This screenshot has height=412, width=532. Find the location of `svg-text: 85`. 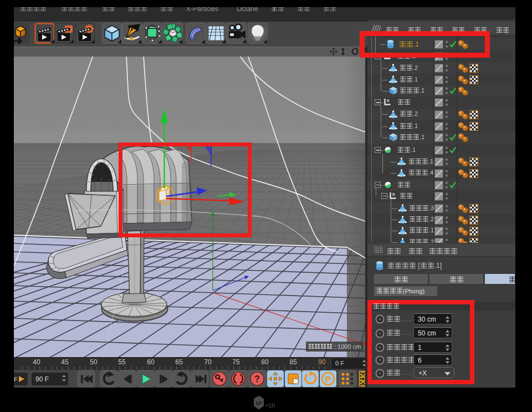

svg-text: 85 is located at coordinates (293, 362).